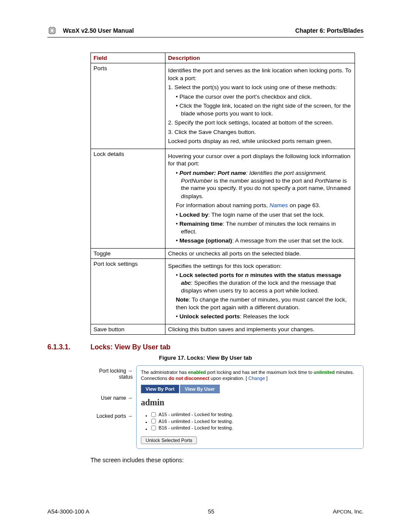  Describe the element at coordinates (128, 198) in the screenshot. I see `row-lockdetails-field: Lock details` at that location.